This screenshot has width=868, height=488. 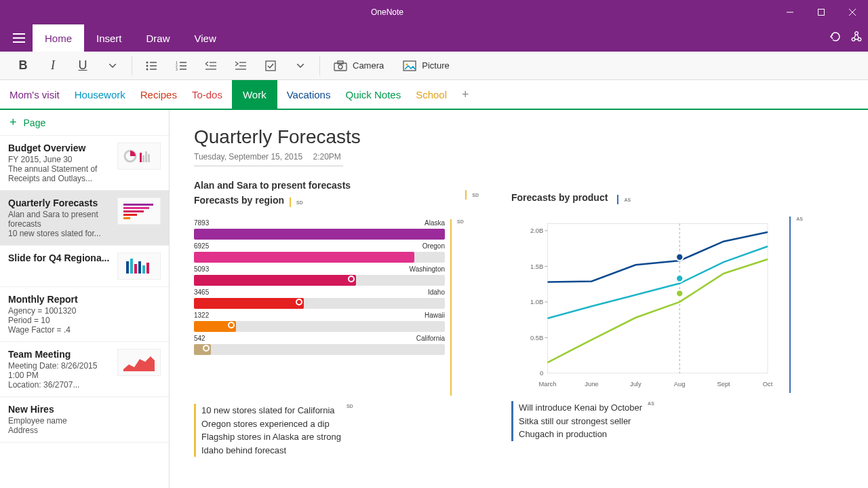 I want to click on todo-checkbox-button, so click(x=271, y=66).